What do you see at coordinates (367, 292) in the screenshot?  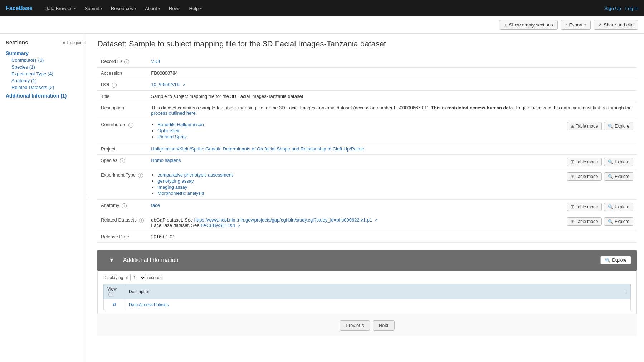 I see `table-header-row: View i Description ⁞` at bounding box center [367, 292].